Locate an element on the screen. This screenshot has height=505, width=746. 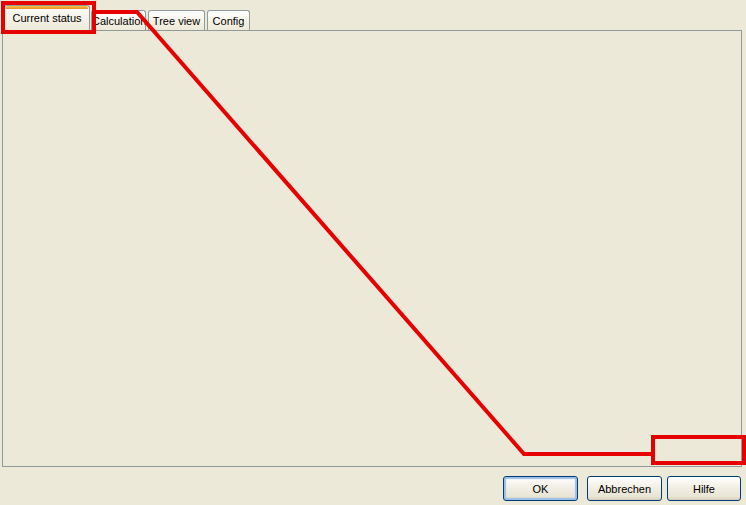
tab-calculation: Calculation is located at coordinates (118, 20).